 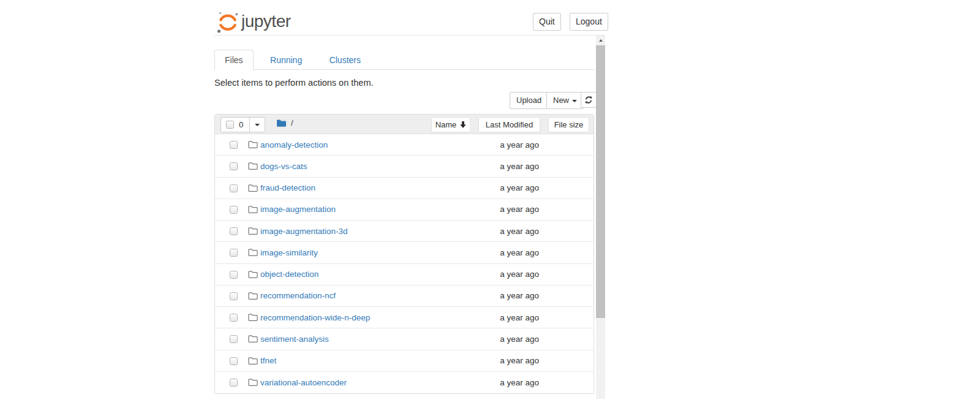 I want to click on sort-name-label: Name, so click(x=446, y=125).